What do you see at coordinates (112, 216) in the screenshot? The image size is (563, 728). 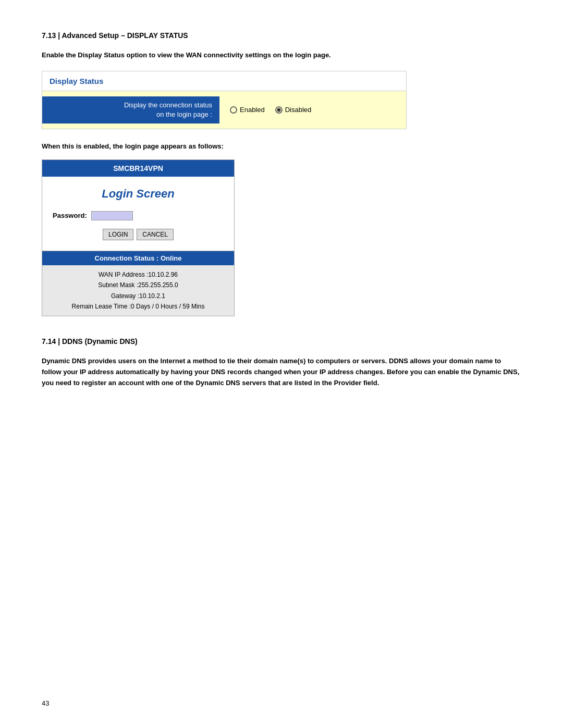 I see `password-input` at bounding box center [112, 216].